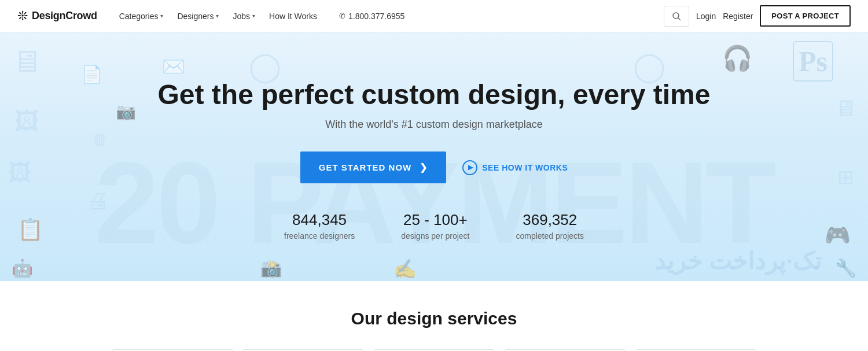 The width and height of the screenshot is (868, 351). Describe the element at coordinates (470, 168) in the screenshot. I see `play-icon: ▶` at that location.